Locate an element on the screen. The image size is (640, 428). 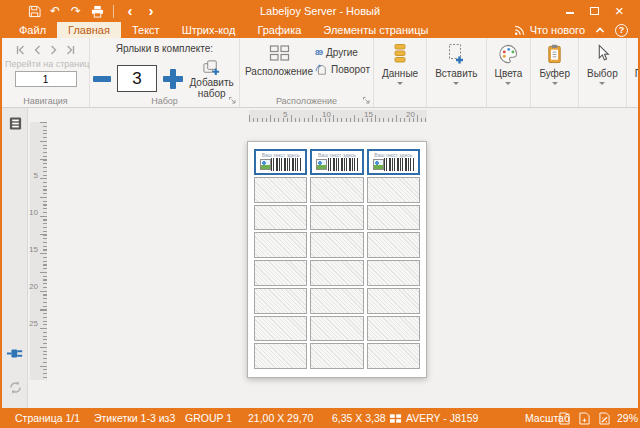
add-set-button: Добавить набор is located at coordinates (212, 78).